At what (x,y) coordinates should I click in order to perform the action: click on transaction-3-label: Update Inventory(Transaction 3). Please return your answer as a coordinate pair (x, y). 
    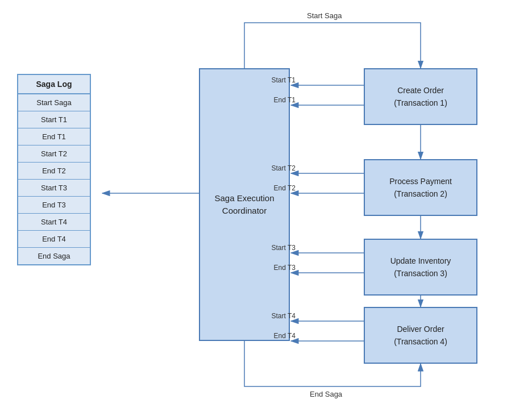
    Looking at the image, I should click on (421, 267).